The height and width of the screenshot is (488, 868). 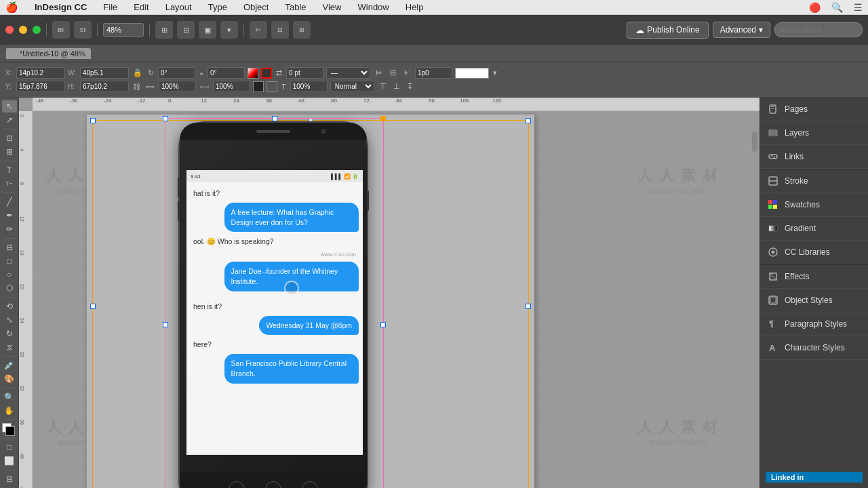 I want to click on panel-item-swatches: Swatches, so click(x=814, y=205).